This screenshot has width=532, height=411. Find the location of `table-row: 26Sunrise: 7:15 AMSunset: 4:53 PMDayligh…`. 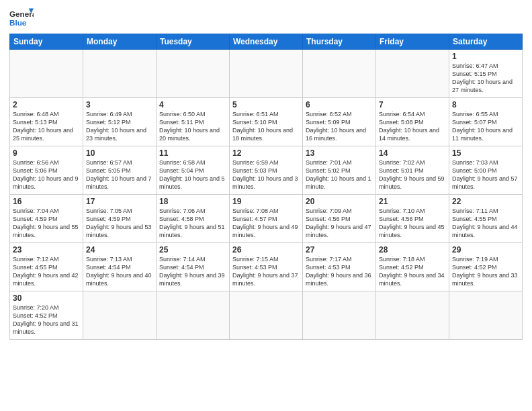

table-row: 26Sunrise: 7:15 AMSunset: 4:53 PMDayligh… is located at coordinates (266, 267).